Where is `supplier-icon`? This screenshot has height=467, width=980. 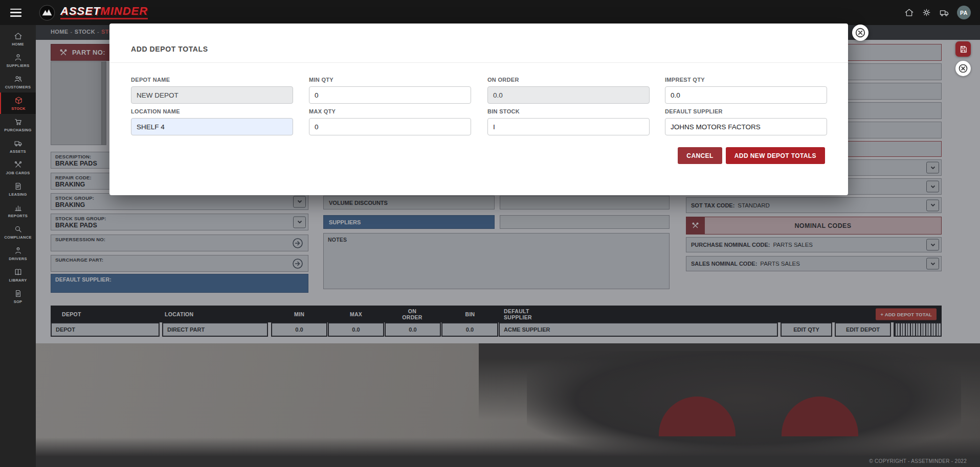 supplier-icon is located at coordinates (18, 57).